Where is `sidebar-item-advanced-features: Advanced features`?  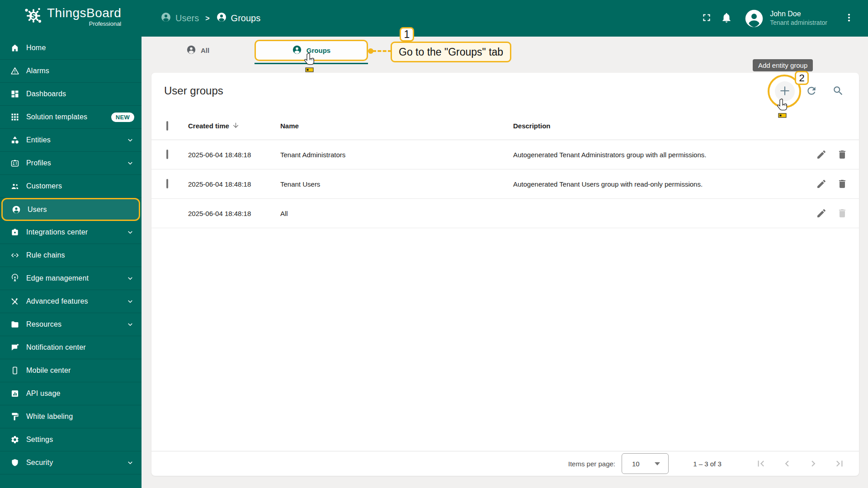
sidebar-item-advanced-features: Advanced features is located at coordinates (71, 302).